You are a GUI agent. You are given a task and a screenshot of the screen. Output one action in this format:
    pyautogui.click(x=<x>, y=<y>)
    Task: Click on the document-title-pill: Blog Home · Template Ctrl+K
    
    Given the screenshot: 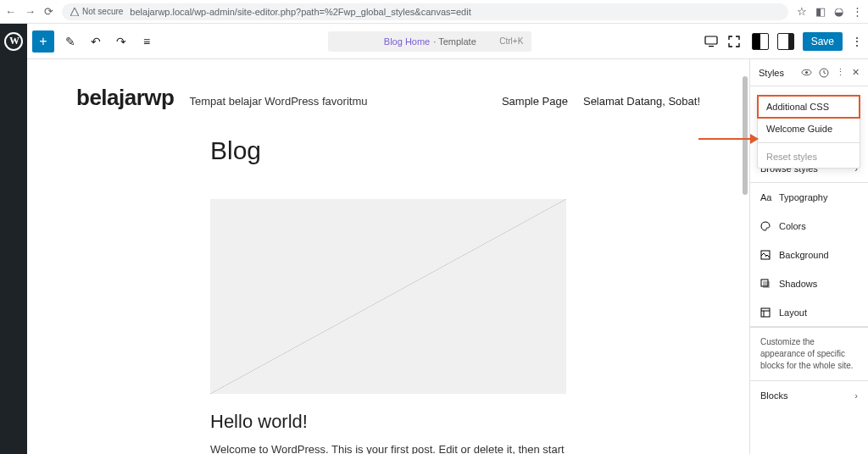 What is the action you would take?
    pyautogui.click(x=430, y=42)
    